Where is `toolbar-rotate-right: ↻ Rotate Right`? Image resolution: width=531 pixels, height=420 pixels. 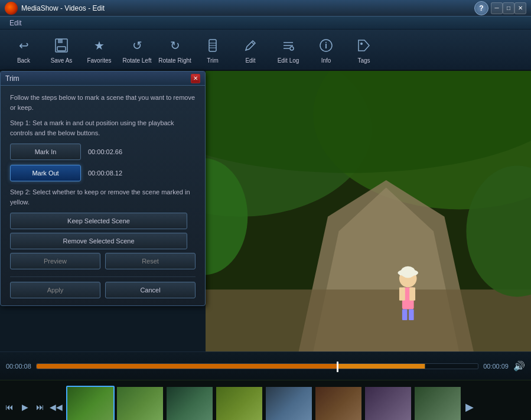
toolbar-rotate-right: ↻ Rotate Right is located at coordinates (175, 50).